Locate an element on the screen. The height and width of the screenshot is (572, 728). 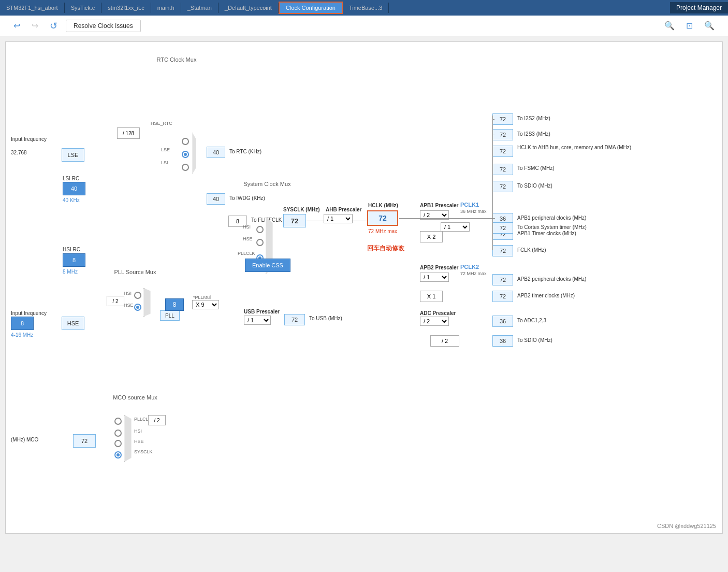
pll-mul-select: X 9 is located at coordinates (206, 305).